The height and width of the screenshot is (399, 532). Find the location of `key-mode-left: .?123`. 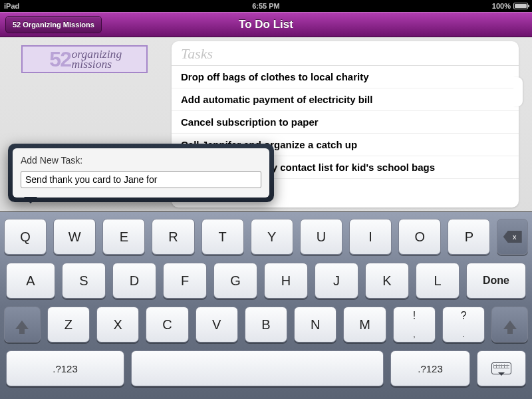

key-mode-left: .?123 is located at coordinates (65, 368).